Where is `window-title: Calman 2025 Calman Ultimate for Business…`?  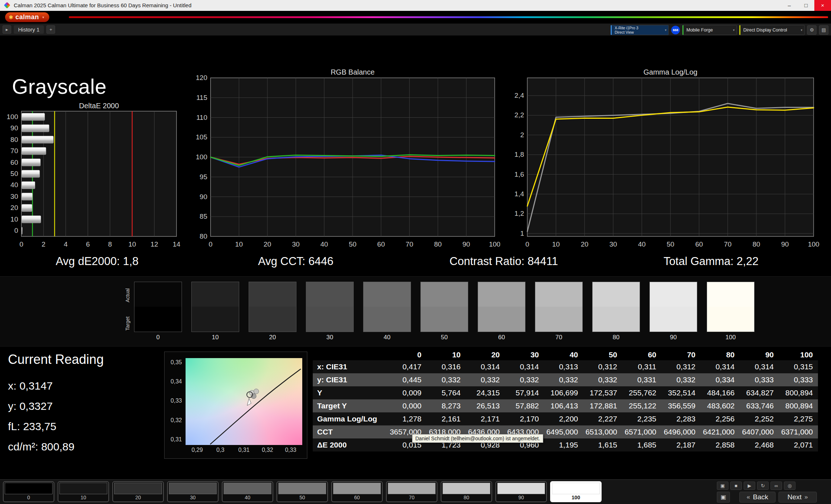
window-title: Calman 2025 Calman Ultimate for Business… is located at coordinates (103, 5).